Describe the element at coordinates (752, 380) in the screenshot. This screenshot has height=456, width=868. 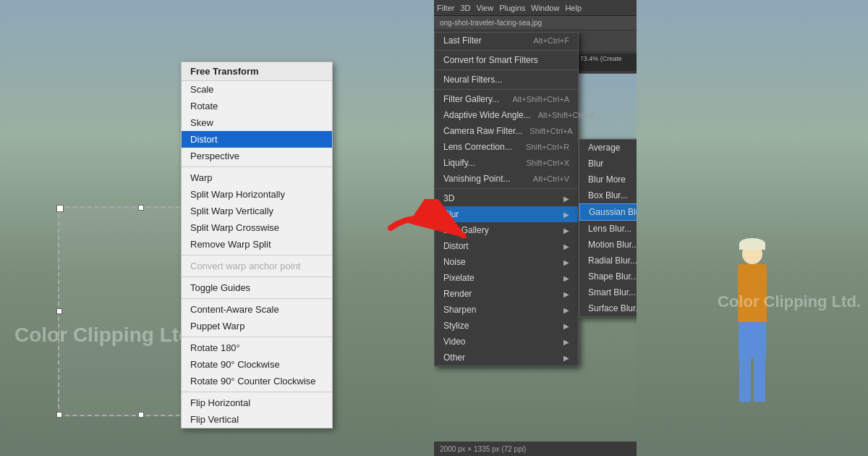
I see `right-legs` at that location.